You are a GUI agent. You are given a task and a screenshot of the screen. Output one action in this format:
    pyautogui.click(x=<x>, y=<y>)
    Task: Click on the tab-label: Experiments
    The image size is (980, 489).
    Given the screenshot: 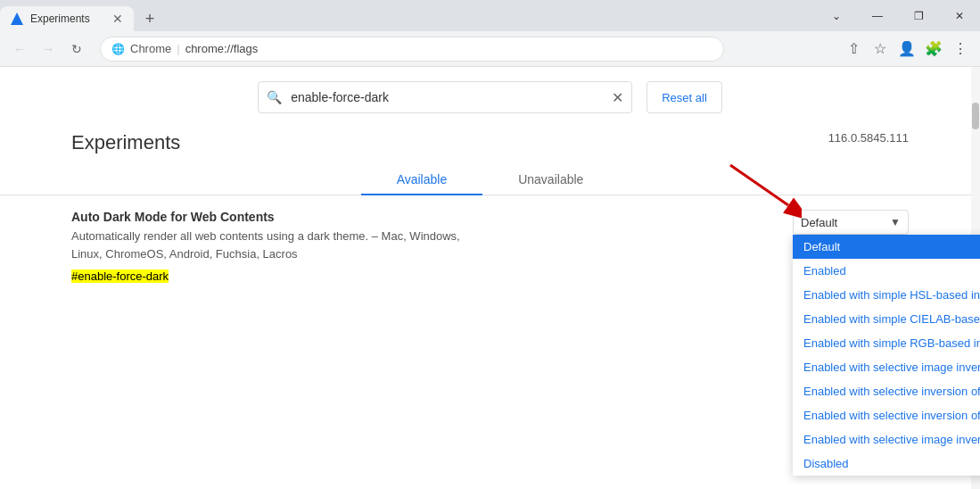 What is the action you would take?
    pyautogui.click(x=61, y=19)
    